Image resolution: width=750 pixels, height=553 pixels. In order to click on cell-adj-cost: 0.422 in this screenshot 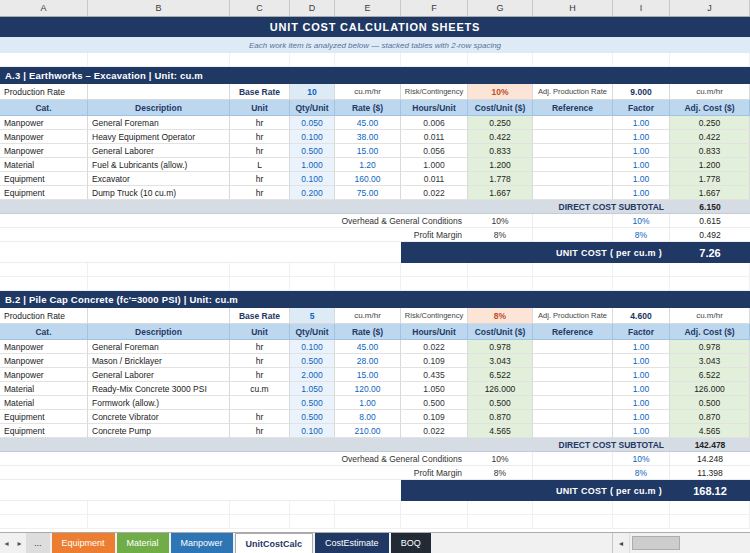, I will do `click(710, 137)`.